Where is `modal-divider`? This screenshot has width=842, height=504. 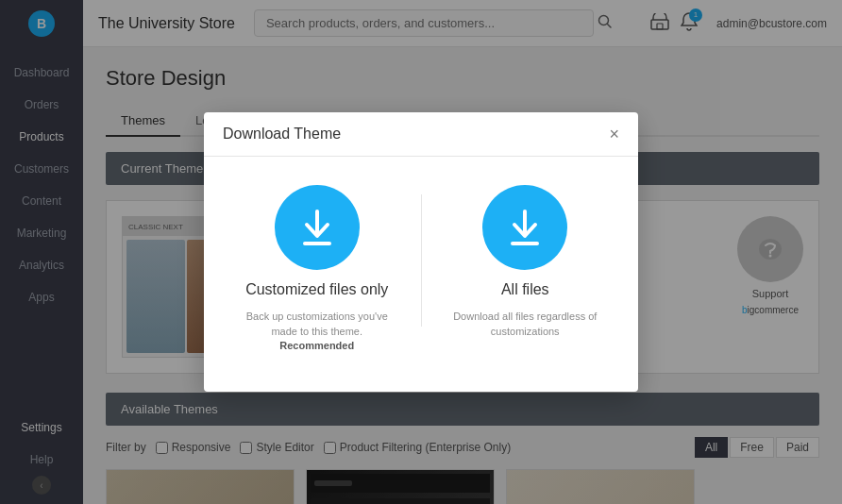 modal-divider is located at coordinates (421, 260).